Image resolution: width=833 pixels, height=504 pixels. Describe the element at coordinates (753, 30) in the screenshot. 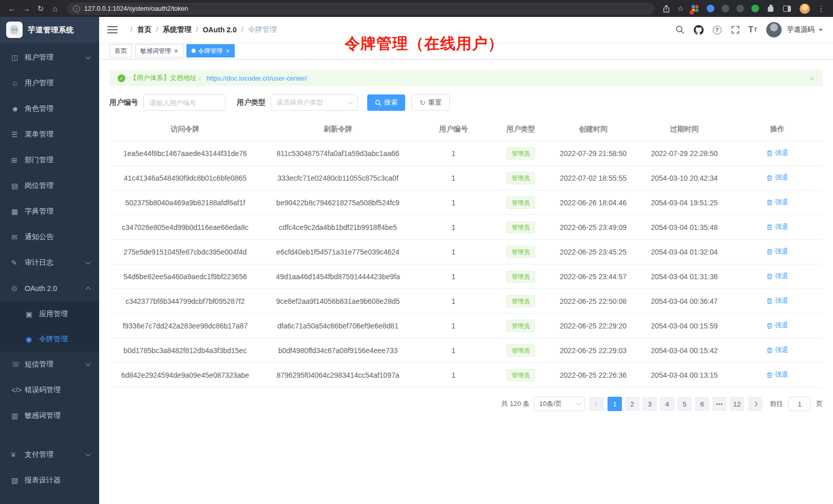

I see `font-size-icon: TT` at that location.